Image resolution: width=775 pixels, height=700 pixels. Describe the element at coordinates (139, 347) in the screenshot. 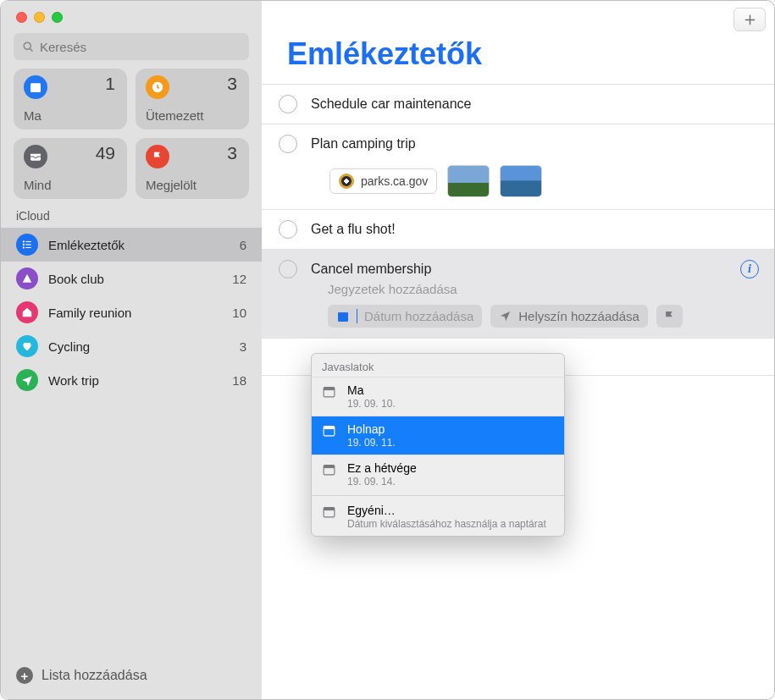

I see `list-name: Cycling` at that location.